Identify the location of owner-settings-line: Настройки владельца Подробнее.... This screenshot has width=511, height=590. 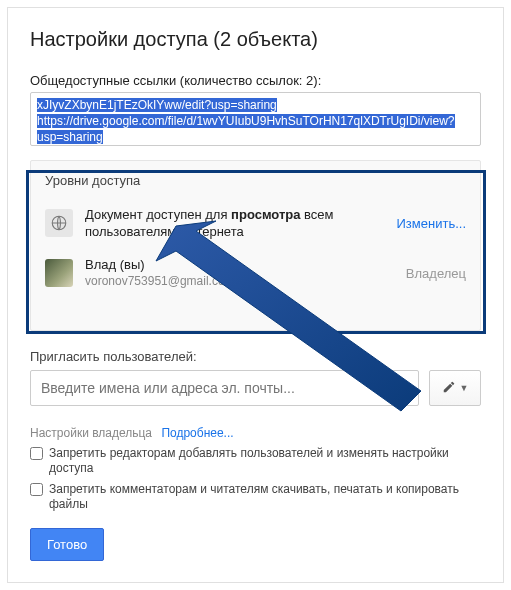
(256, 433).